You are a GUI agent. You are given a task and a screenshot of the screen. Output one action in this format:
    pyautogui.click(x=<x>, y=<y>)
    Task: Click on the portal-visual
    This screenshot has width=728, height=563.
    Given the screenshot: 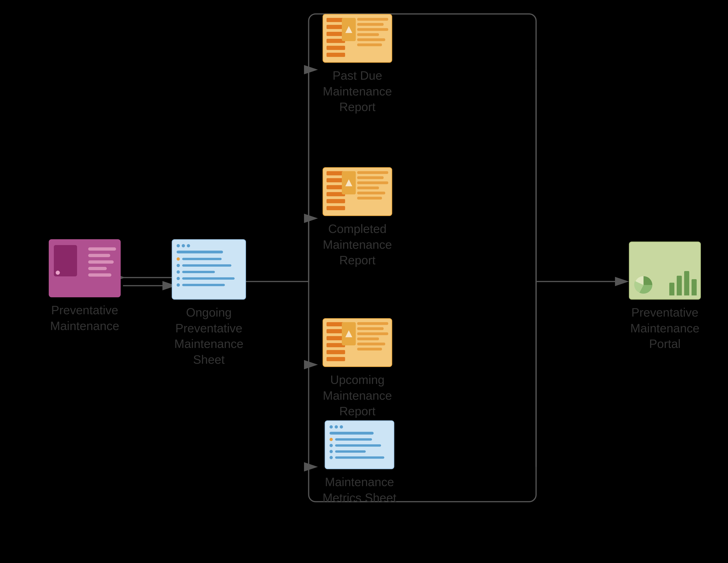 What is the action you would take?
    pyautogui.click(x=665, y=270)
    